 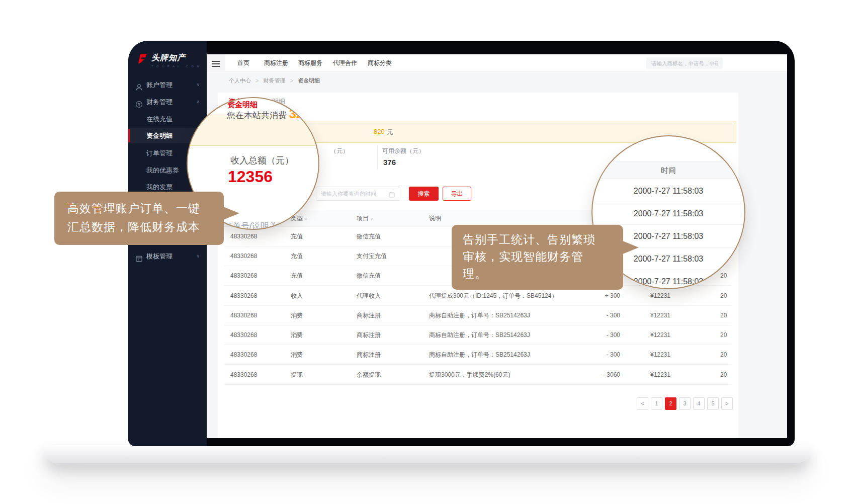 What do you see at coordinates (685, 63) in the screenshot?
I see `trademark-search-input` at bounding box center [685, 63].